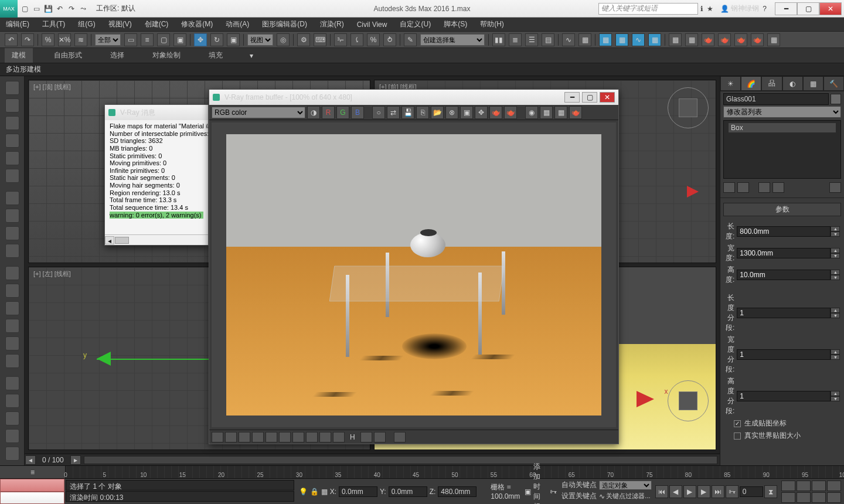 The image size is (844, 504). Describe the element at coordinates (285, 25) in the screenshot. I see `menu-graph-editors: 图形编辑器(D)` at that location.